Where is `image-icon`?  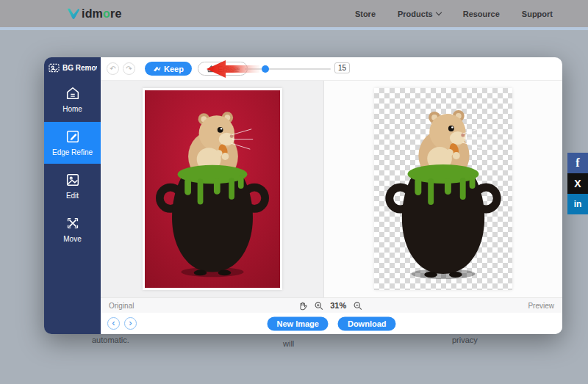 image-icon is located at coordinates (73, 180).